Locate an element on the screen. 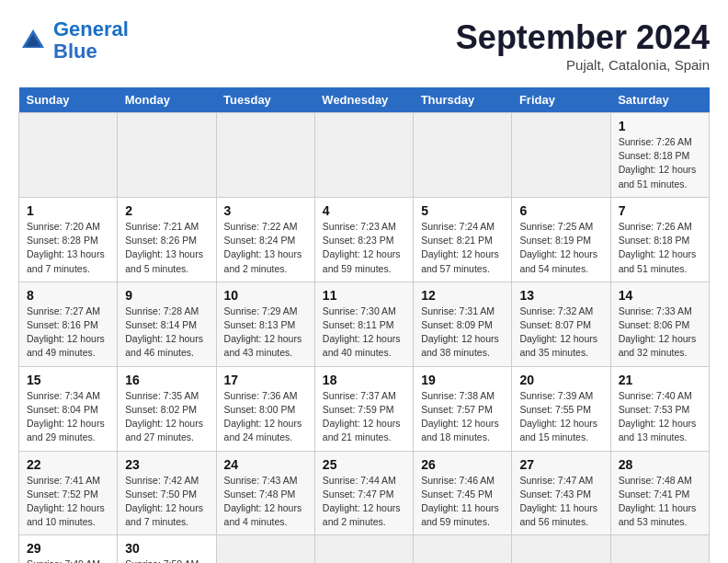  day-number: 12 is located at coordinates (462, 295).